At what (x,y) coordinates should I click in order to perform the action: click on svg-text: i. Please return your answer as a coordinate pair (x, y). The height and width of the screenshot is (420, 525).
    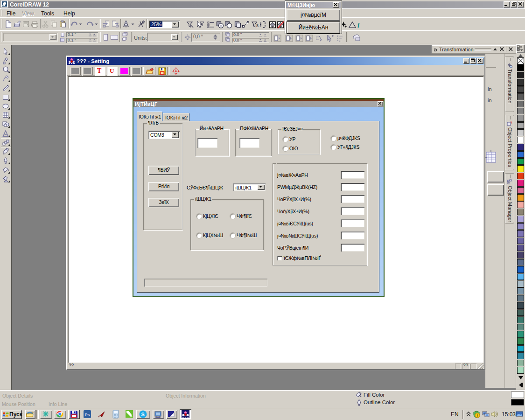
    Looking at the image, I should click on (358, 25).